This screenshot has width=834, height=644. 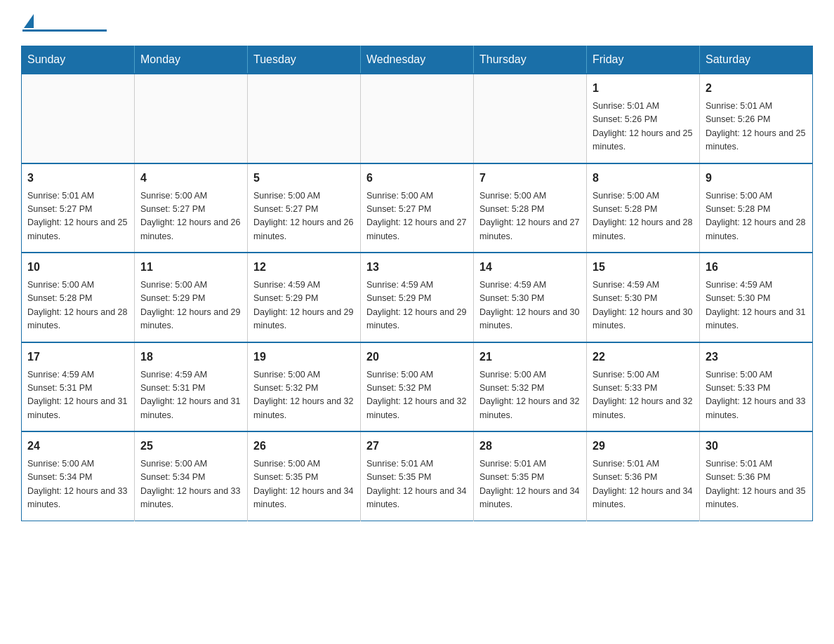 I want to click on logo-triangle-icon, so click(x=29, y=21).